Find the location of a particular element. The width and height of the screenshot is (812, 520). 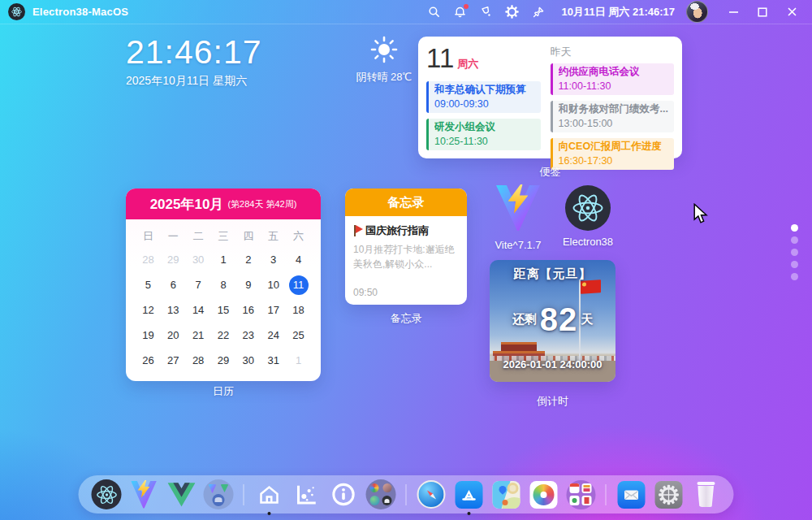

electron-app-shortcut: Electron38 is located at coordinates (588, 216).